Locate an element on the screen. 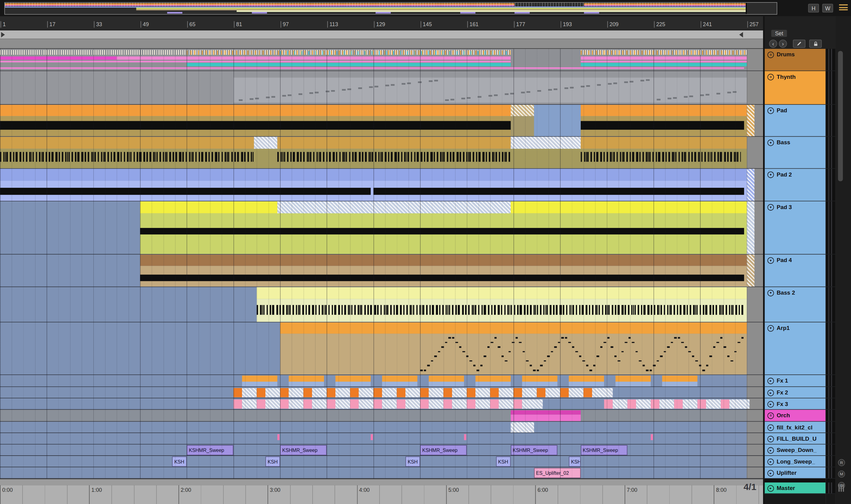  track-header-pad-4: ▾Pad 4 is located at coordinates (795, 271).